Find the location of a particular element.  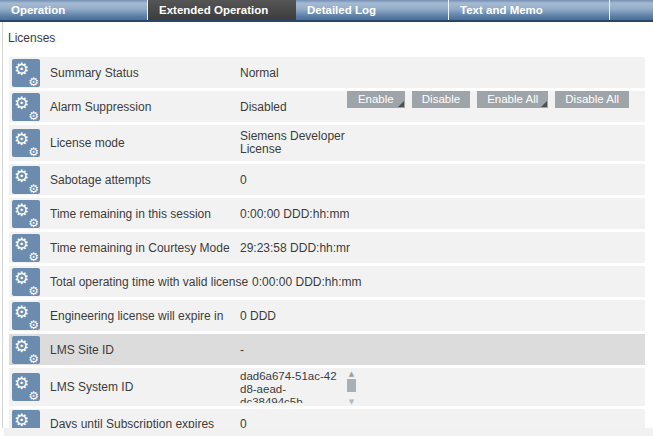

row-alarm-suppression: ⚙ ⚙ Alarm Suppression DisabledEnableDisa… is located at coordinates (327, 106).